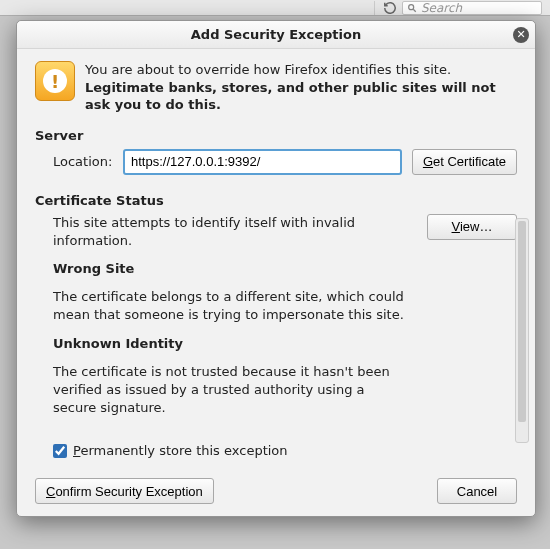 Image resolution: width=550 pixels, height=549 pixels. Describe the element at coordinates (276, 491) in the screenshot. I see `dialog-button-row: Confirm Security Exception Cancel` at that location.